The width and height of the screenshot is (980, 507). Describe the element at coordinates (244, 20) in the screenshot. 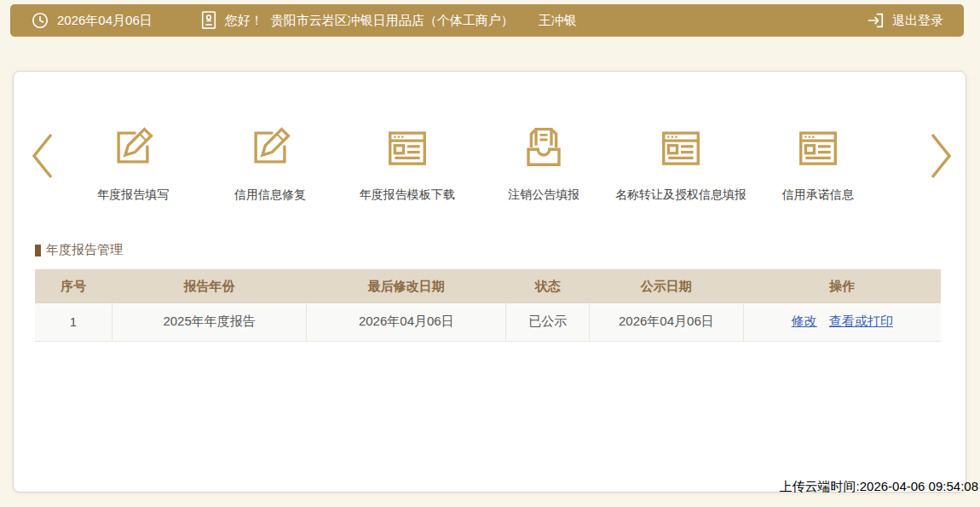

I see `greeting-text: 您好！` at that location.